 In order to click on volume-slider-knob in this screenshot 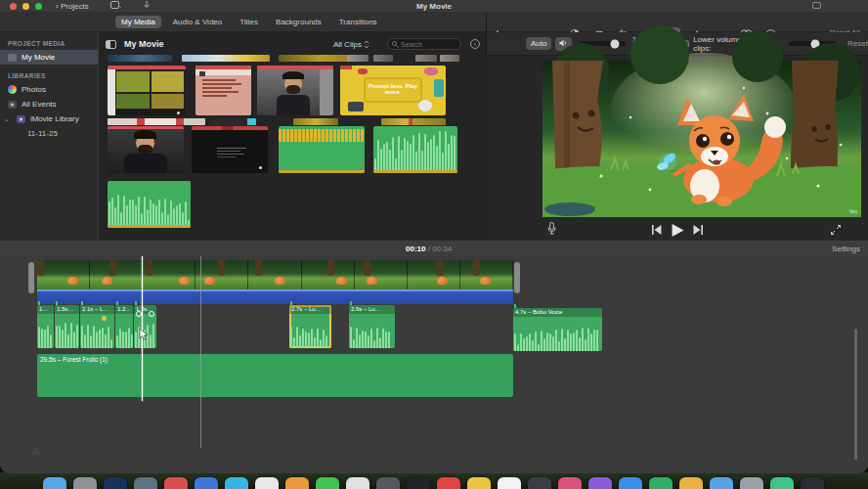, I will do `click(616, 43)`.